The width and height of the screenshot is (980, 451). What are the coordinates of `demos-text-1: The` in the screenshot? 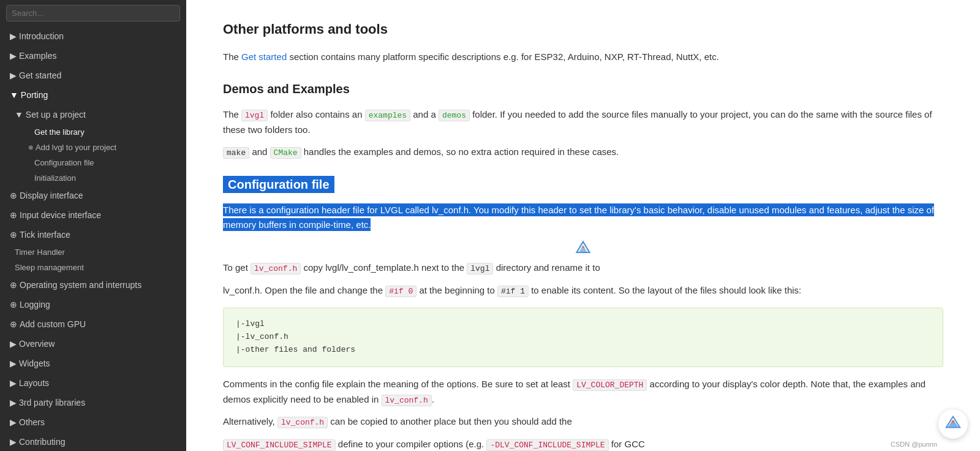 It's located at (232, 114).